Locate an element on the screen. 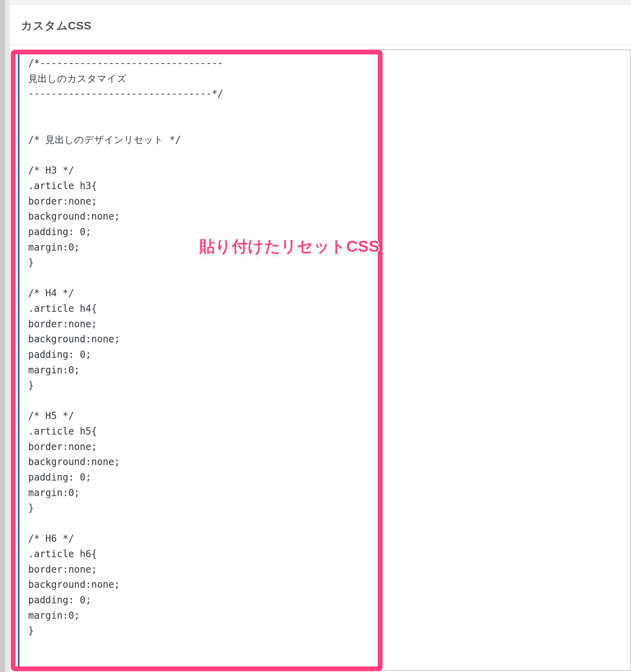 Image resolution: width=631 pixels, height=672 pixels. section-header: カスタムCSS is located at coordinates (321, 25).